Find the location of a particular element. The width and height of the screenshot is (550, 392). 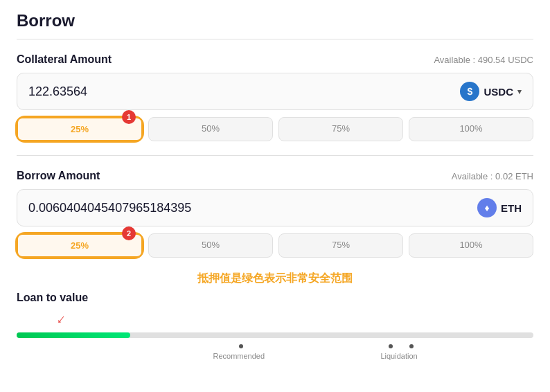

borrow-pct-75: 75% is located at coordinates (341, 245).